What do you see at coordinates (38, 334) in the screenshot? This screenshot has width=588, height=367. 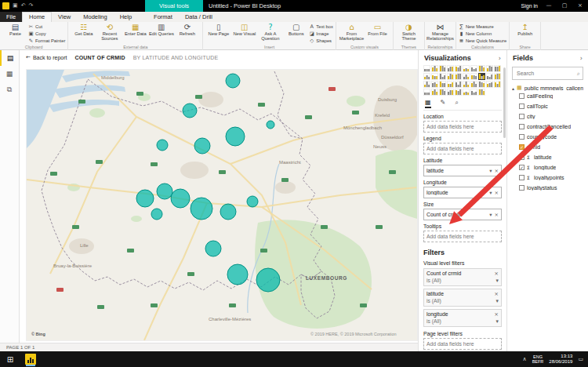 I see `bing-logo: © Bing` at bounding box center [38, 334].